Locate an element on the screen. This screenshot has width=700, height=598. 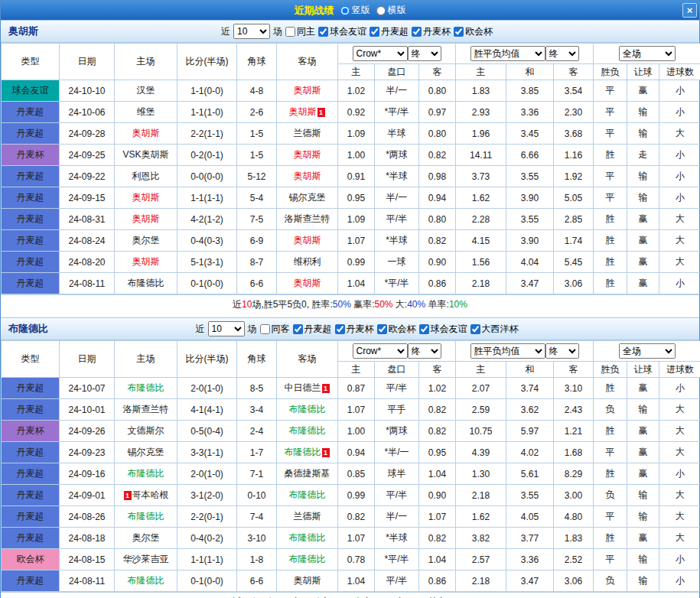
home-team-cell: 布隆德比 is located at coordinates (146, 284).